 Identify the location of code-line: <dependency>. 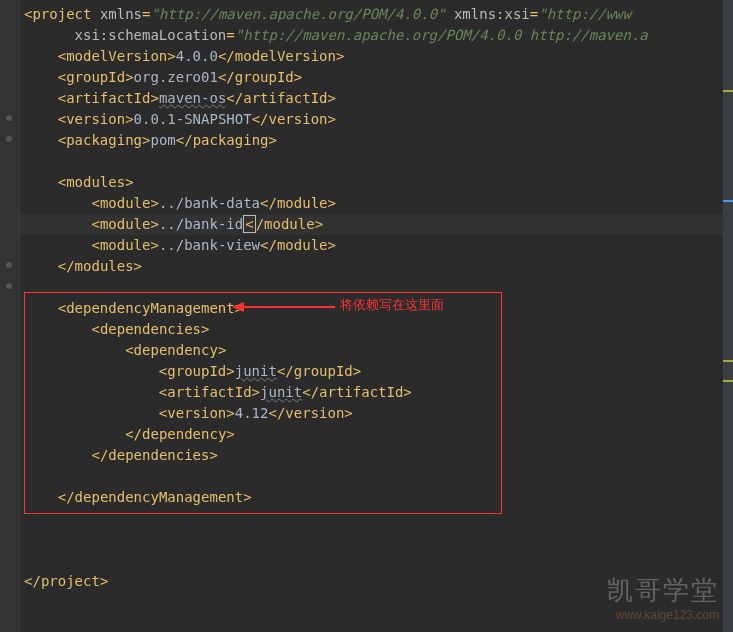
(376, 350).